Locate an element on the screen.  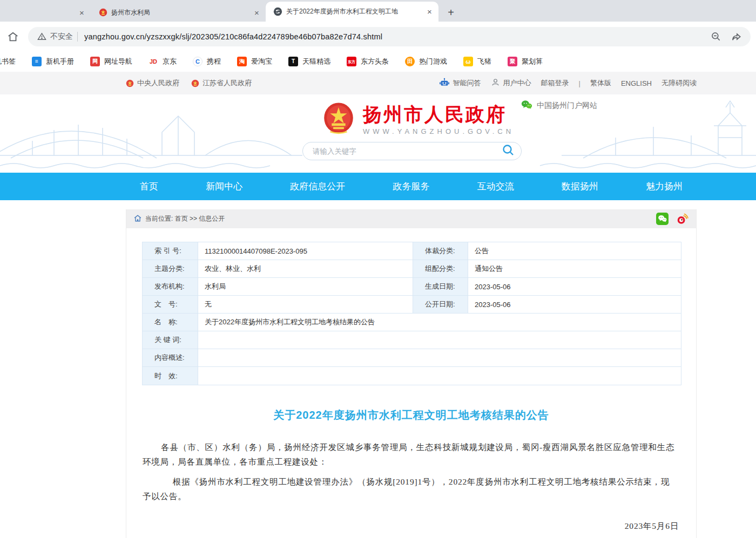
link-label: 智能问答 is located at coordinates (467, 83).